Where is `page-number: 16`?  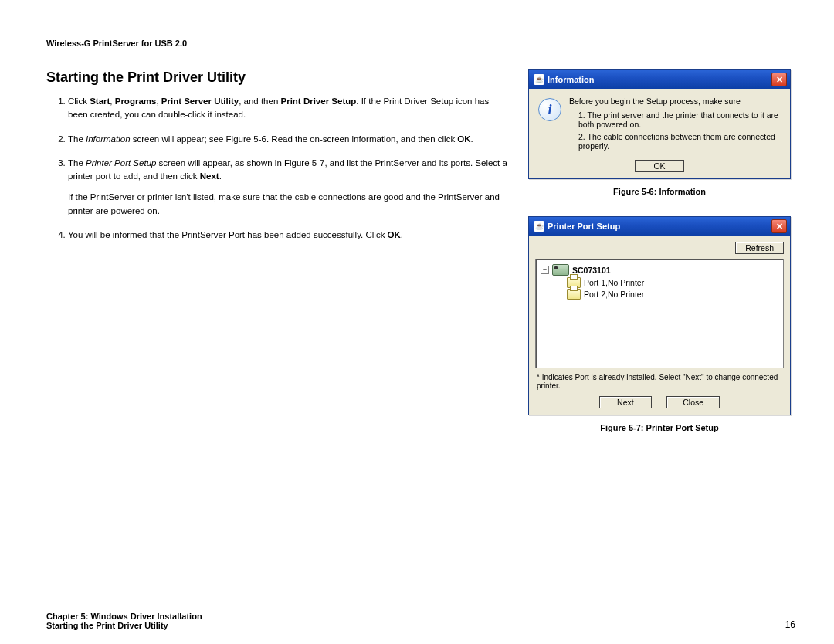
page-number: 16 is located at coordinates (791, 625).